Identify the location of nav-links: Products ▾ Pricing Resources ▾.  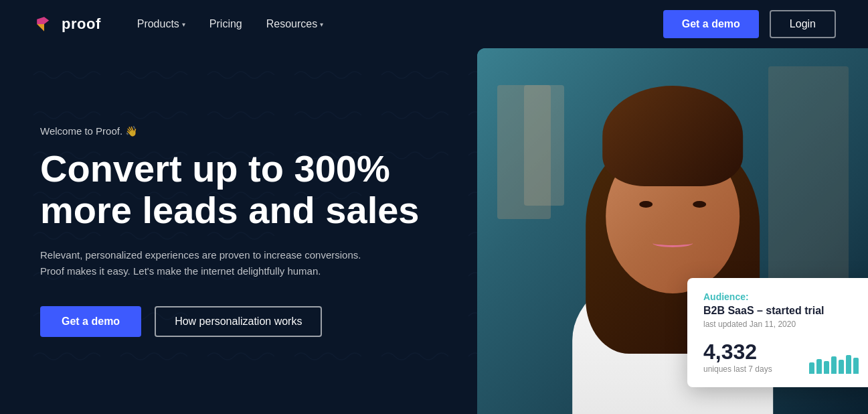
(396, 24).